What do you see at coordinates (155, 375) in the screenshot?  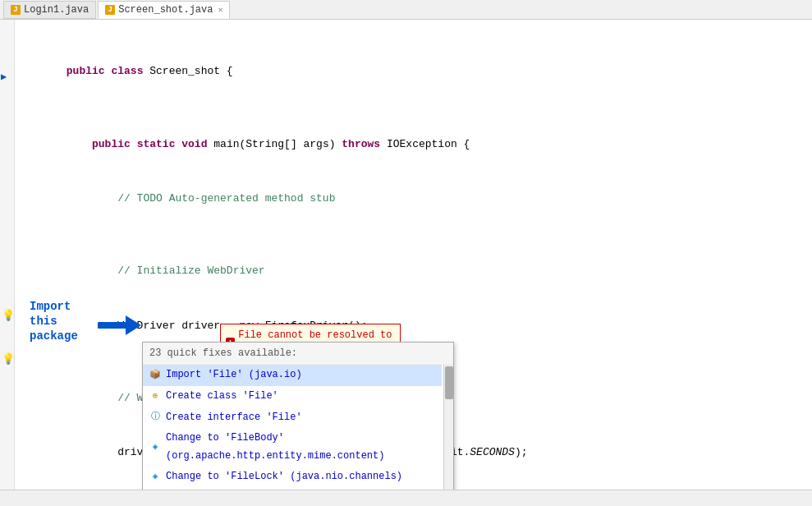 I see `import-icon: 📦` at bounding box center [155, 375].